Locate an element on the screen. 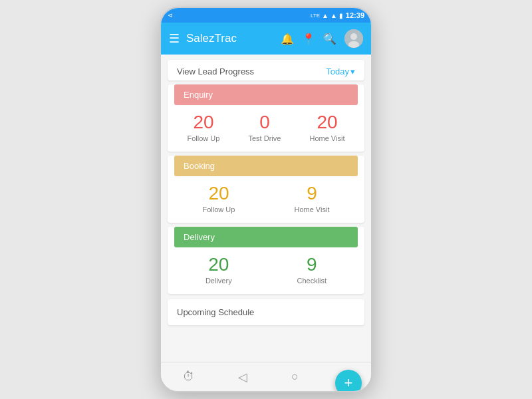  view-lead-label: View Lead Progress is located at coordinates (215, 72).